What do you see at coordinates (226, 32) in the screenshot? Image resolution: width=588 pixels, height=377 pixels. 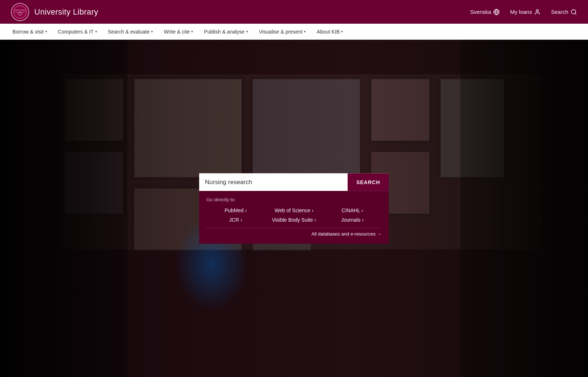 I see `nav-publish-analyse: Publish & analyse ▾` at bounding box center [226, 32].